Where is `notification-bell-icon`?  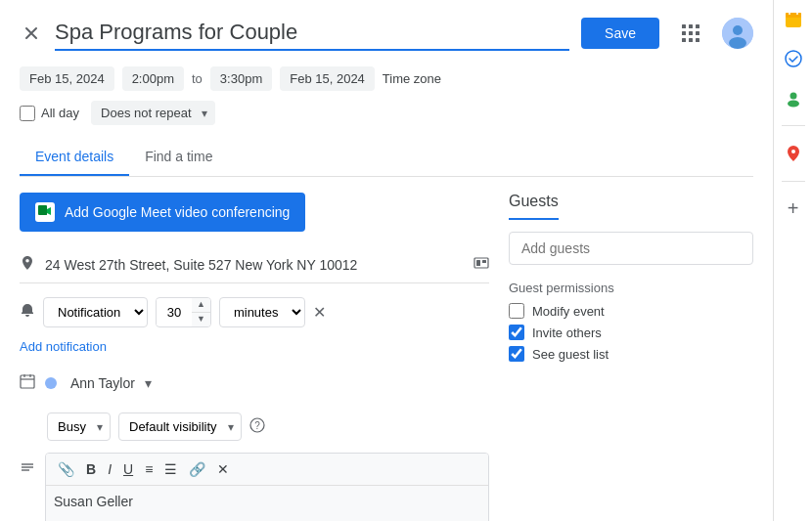 notification-bell-icon is located at coordinates (27, 313).